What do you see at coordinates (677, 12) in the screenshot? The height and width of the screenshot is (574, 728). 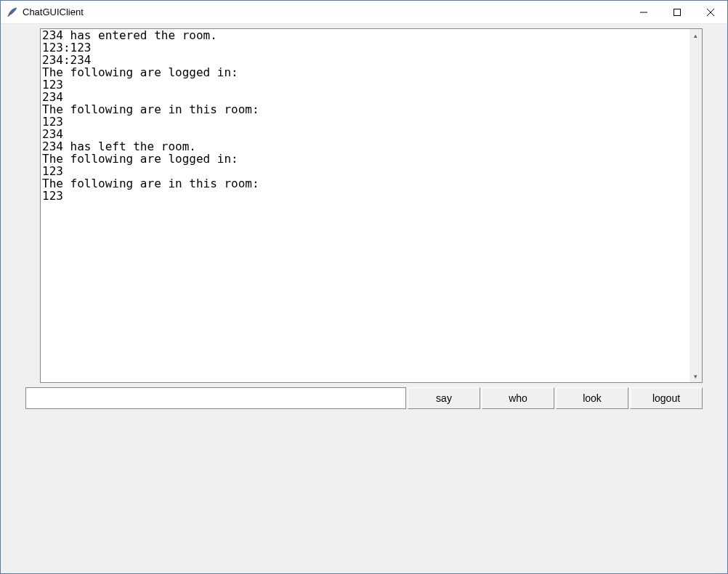 I see `maximize-button` at bounding box center [677, 12].